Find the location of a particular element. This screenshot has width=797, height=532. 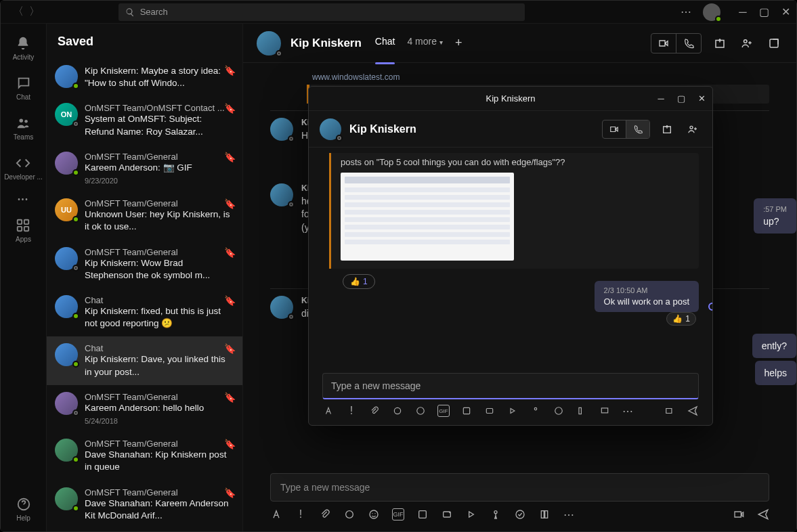

list-text: Kip Kniskern: fixed, but this is just no… is located at coordinates (158, 317).